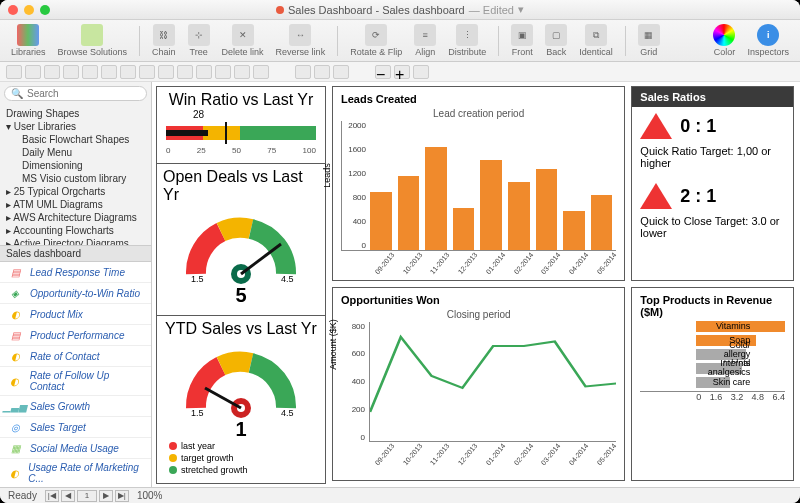 The width and height of the screenshot is (800, 503). Describe the element at coordinates (522, 40) in the screenshot. I see `front-button: ▣Front` at that location.